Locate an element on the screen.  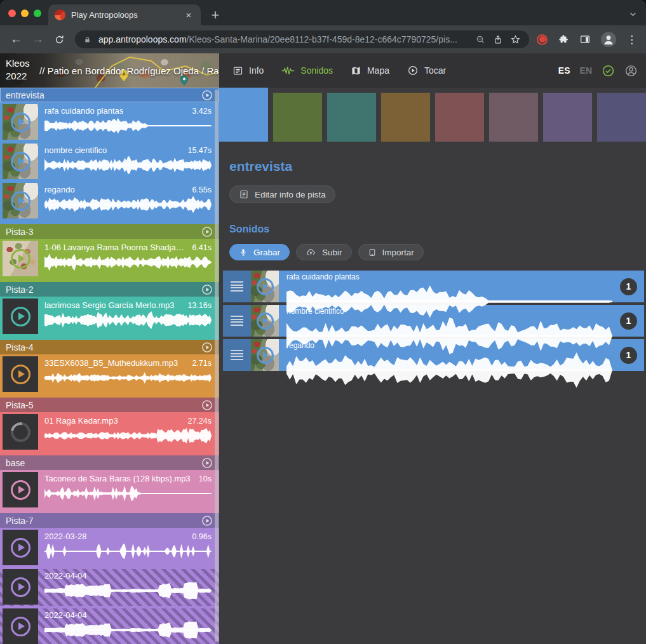
sound-action-button: Grabar is located at coordinates (259, 252).